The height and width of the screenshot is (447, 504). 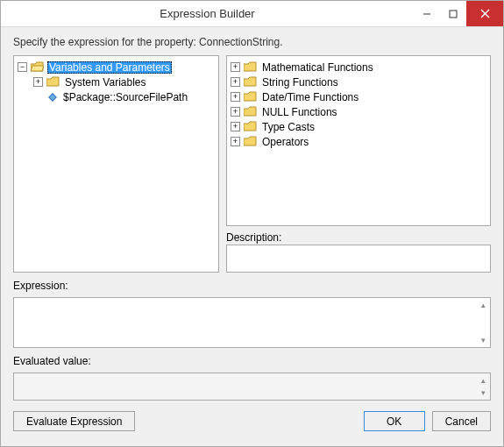 What do you see at coordinates (110, 67) in the screenshot?
I see `tree-label: Variables and Parameters` at bounding box center [110, 67].